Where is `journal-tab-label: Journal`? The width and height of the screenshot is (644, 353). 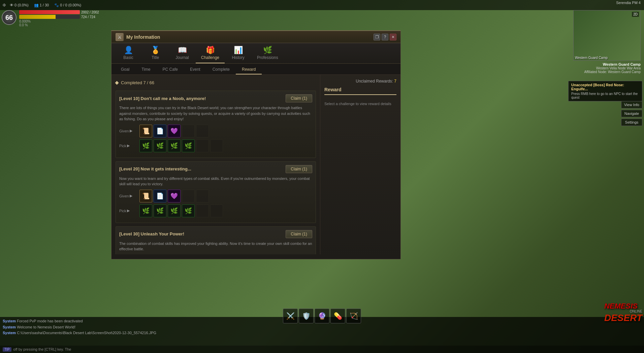 journal-tab-label: Journal is located at coordinates (182, 58).